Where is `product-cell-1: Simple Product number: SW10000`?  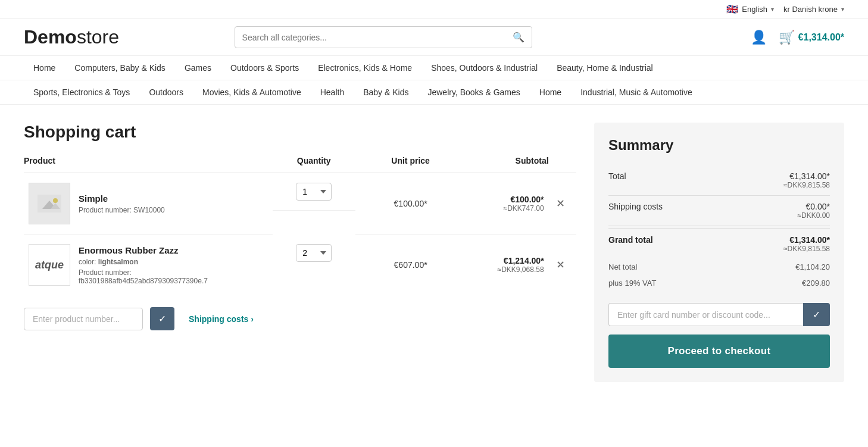
product-cell-1: Simple Product number: SW10000 is located at coordinates (148, 204).